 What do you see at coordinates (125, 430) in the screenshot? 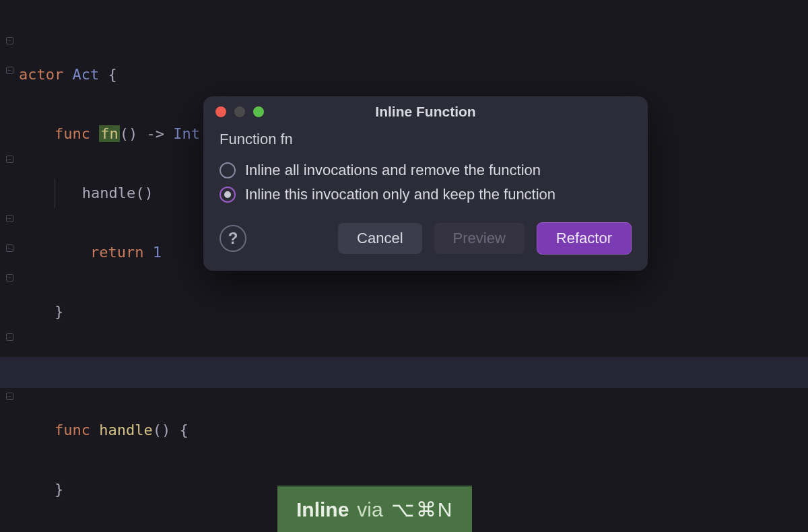
I see `function-name: handle` at bounding box center [125, 430].